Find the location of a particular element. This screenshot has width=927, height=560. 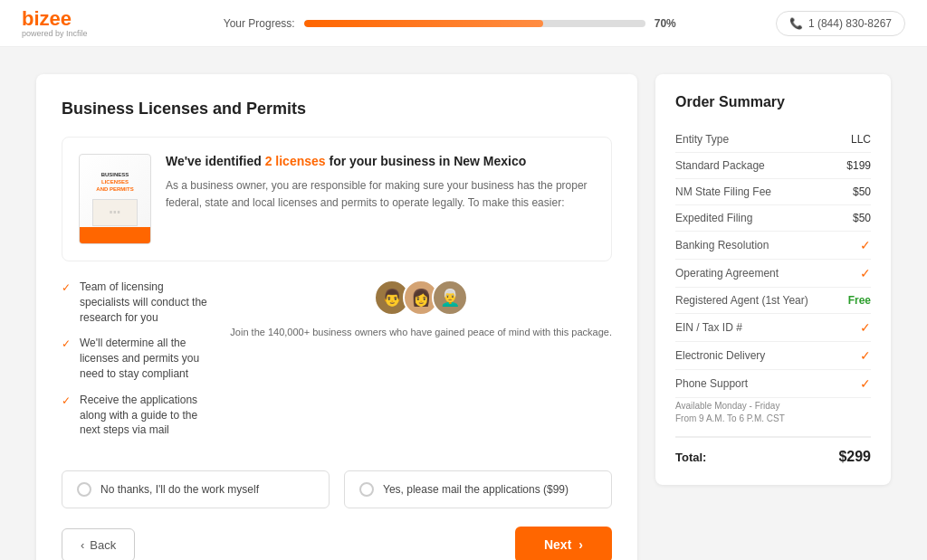

radio-circle-yes is located at coordinates (367, 489).